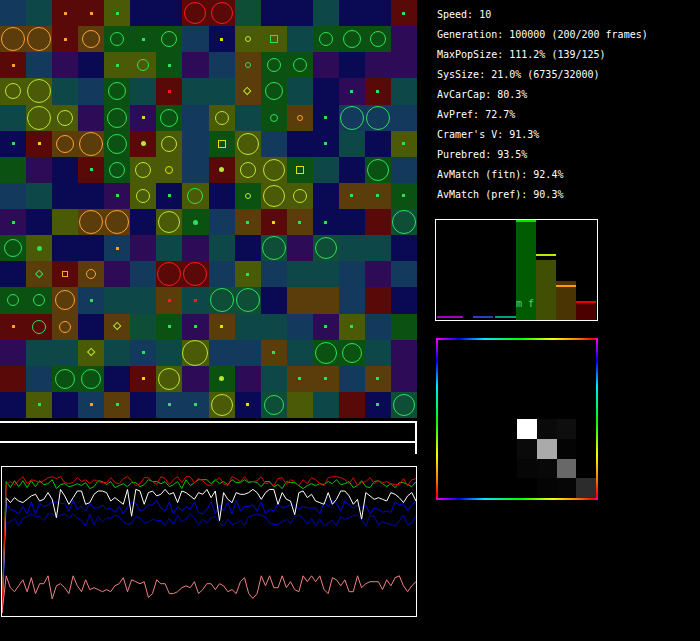 The image size is (700, 641). What do you see at coordinates (568, 15) in the screenshot?
I see `stat-line: Speed: 10` at bounding box center [568, 15].